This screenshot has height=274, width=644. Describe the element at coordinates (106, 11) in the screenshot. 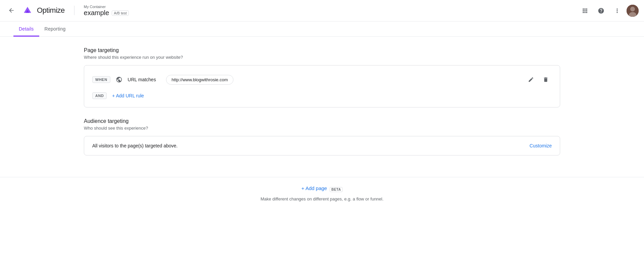

I see `container-info: My Container example A/B test` at that location.